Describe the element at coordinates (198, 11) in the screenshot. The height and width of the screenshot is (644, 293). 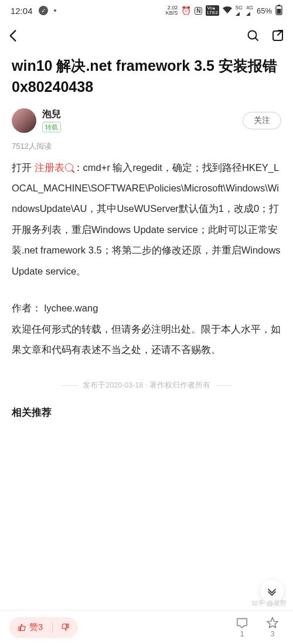
I see `nfc-icon: N` at that location.